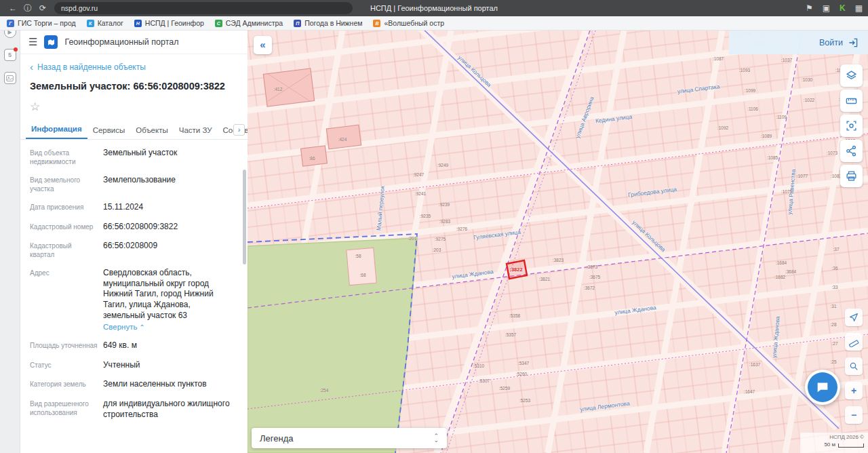  Describe the element at coordinates (132, 208) in the screenshot. I see `info-row: Дата присвоения 15.11.2024` at that location.